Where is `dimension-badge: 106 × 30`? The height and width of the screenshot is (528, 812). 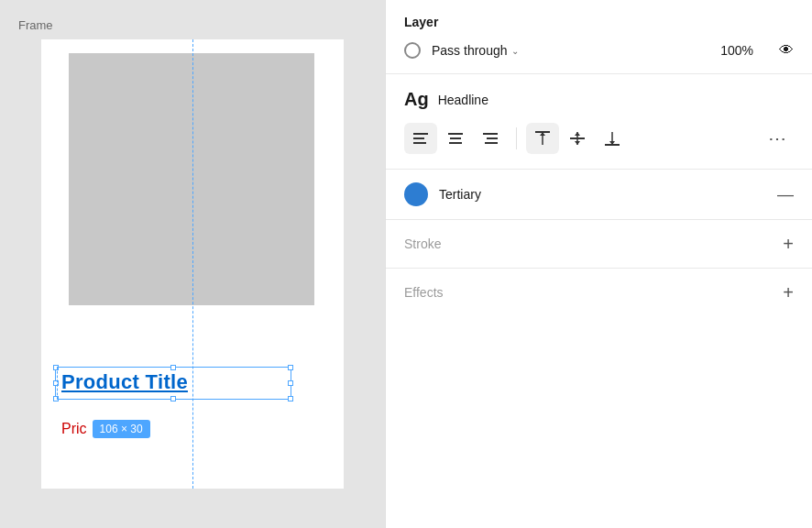
dimension-badge: 106 × 30 is located at coordinates (121, 429).